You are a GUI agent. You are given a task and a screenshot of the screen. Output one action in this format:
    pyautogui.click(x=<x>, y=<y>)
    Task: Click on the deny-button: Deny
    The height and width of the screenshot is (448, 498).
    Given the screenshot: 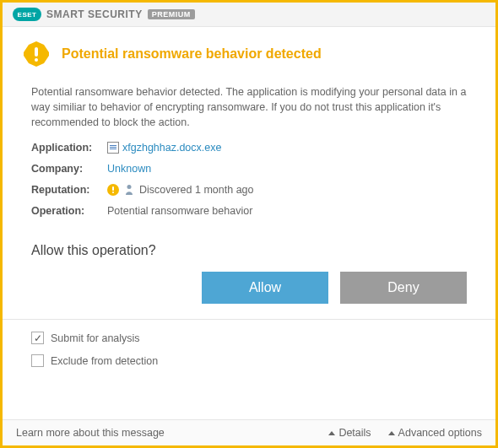 What is the action you would take?
    pyautogui.click(x=403, y=288)
    